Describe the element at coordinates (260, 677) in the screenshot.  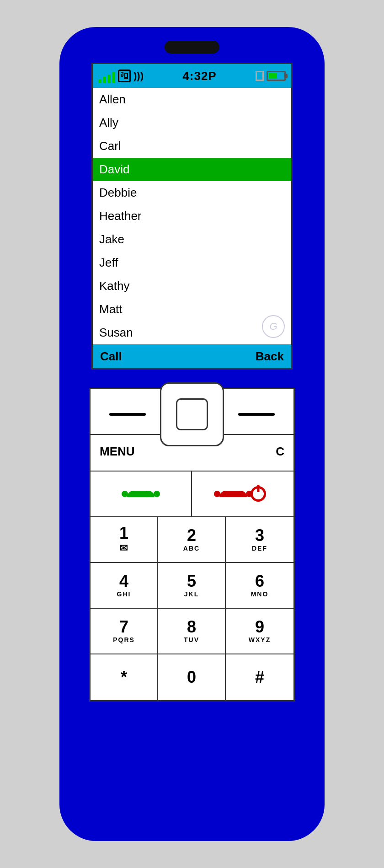
I see `key-hash: #` at that location.